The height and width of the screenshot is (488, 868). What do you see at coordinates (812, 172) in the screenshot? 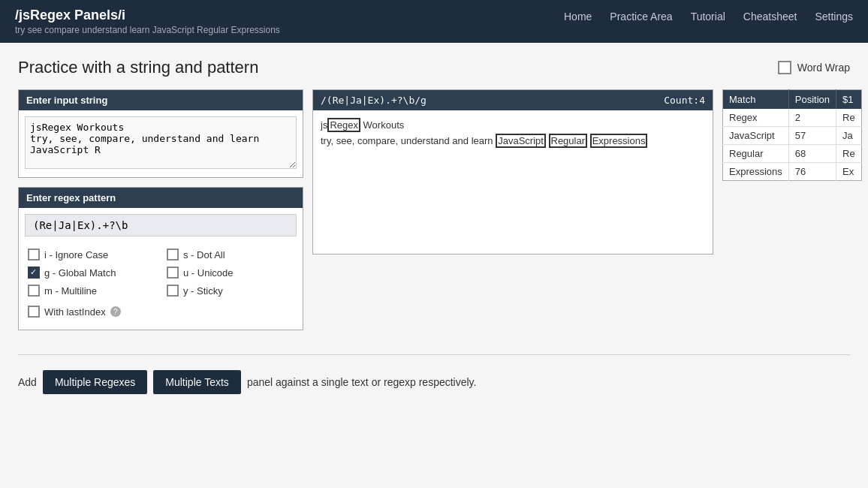
I see `table-cell-position: 76` at bounding box center [812, 172].